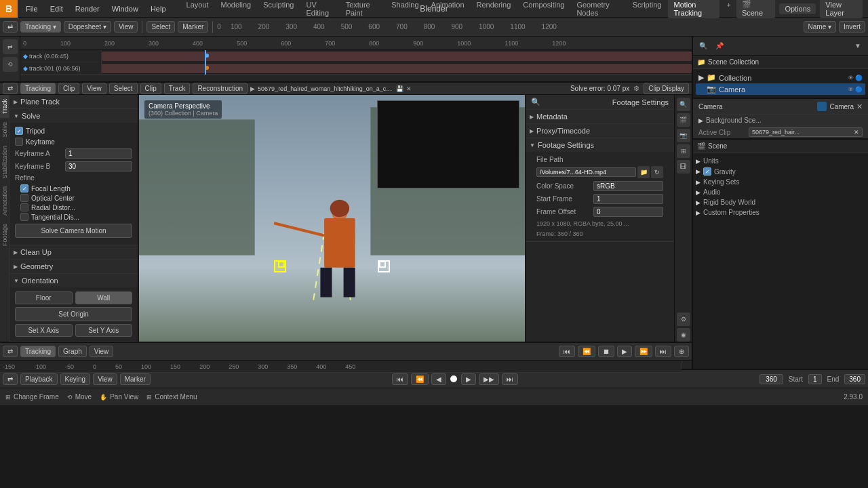 The image size is (868, 488). What do you see at coordinates (587, 351) in the screenshot?
I see `graph-ctrl-2: ⏪` at bounding box center [587, 351].